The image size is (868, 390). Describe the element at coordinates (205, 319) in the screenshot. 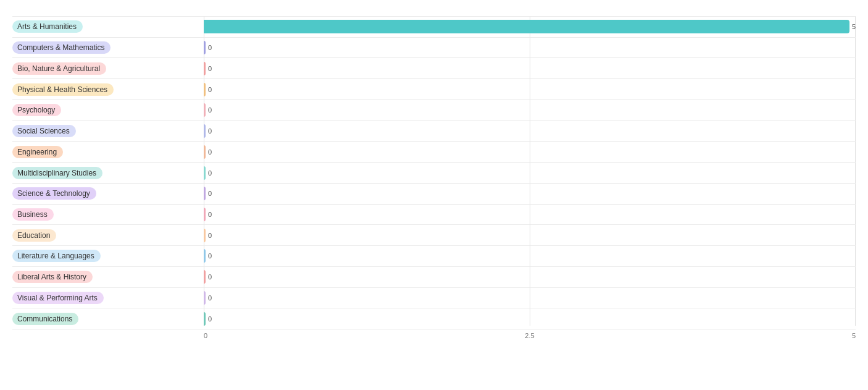

I see `bar-communications` at that location.